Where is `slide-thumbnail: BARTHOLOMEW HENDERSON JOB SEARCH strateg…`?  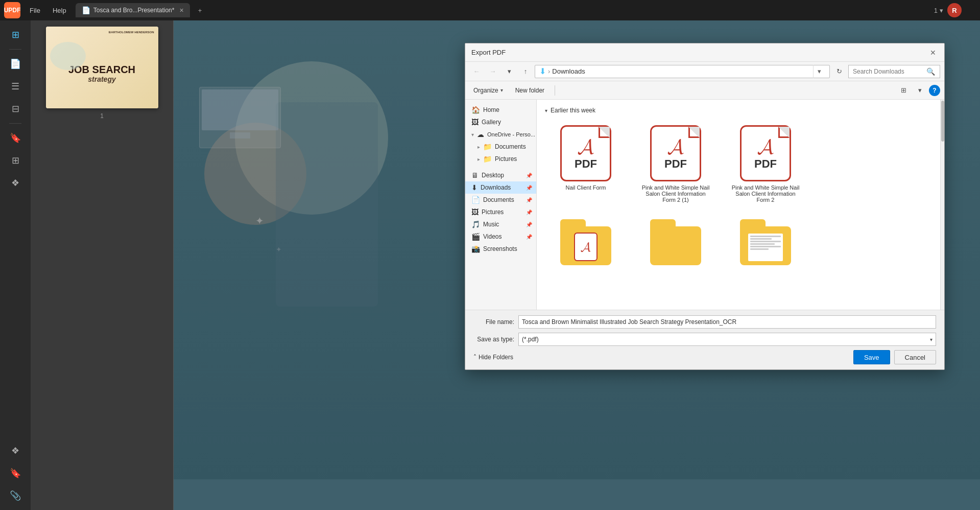
slide-thumbnail: BARTHOLOMEW HENDERSON JOB SEARCH strateg… is located at coordinates (102, 67).